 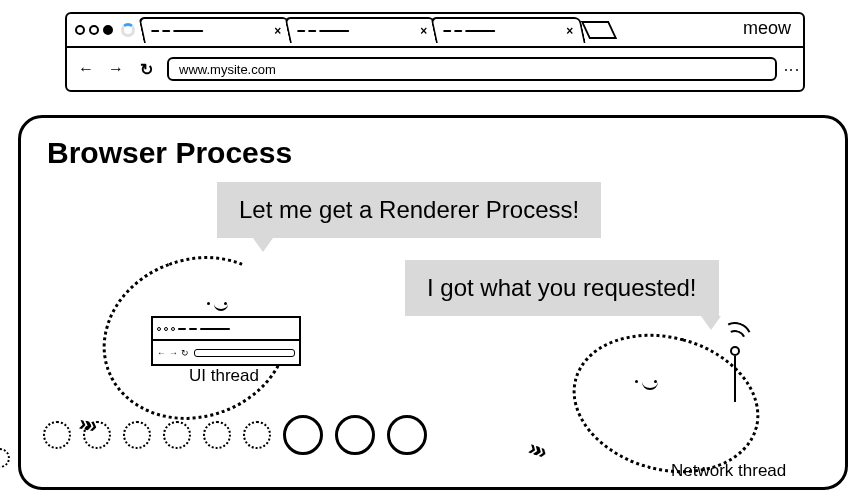 What do you see at coordinates (228, 70) in the screenshot?
I see `url-text: www.mysite.com` at bounding box center [228, 70].